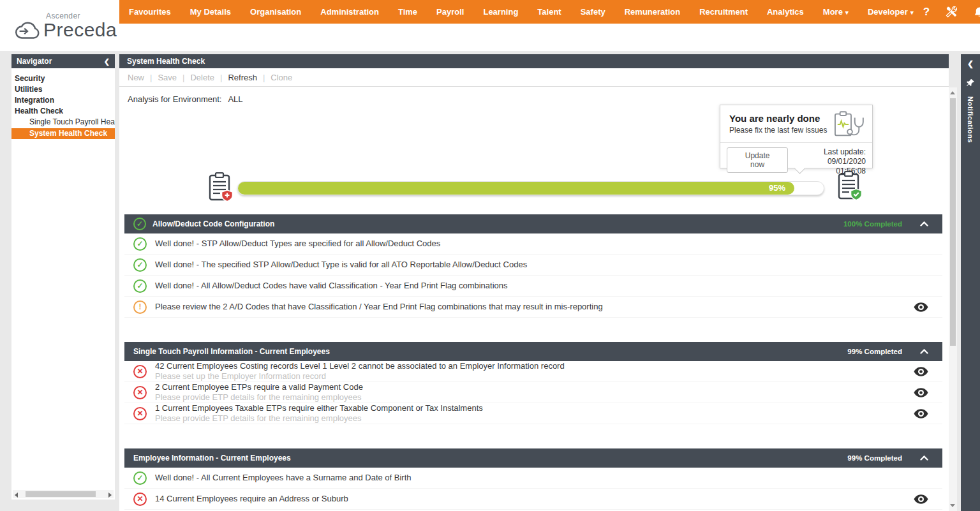  What do you see at coordinates (242, 78) in the screenshot?
I see `refresh-button: Refresh` at bounding box center [242, 78].